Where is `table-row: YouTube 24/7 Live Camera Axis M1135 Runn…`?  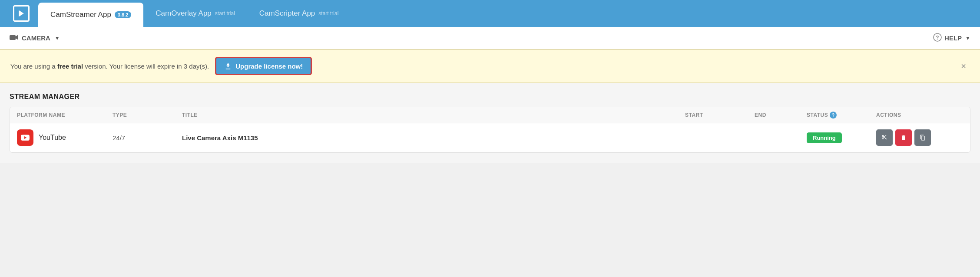
table-row: YouTube 24/7 Live Camera Axis M1135 Runn… is located at coordinates (490, 138).